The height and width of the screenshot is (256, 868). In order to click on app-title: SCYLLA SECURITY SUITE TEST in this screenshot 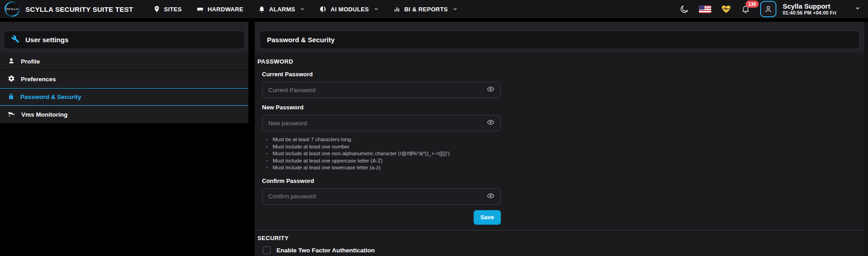, I will do `click(79, 9)`.